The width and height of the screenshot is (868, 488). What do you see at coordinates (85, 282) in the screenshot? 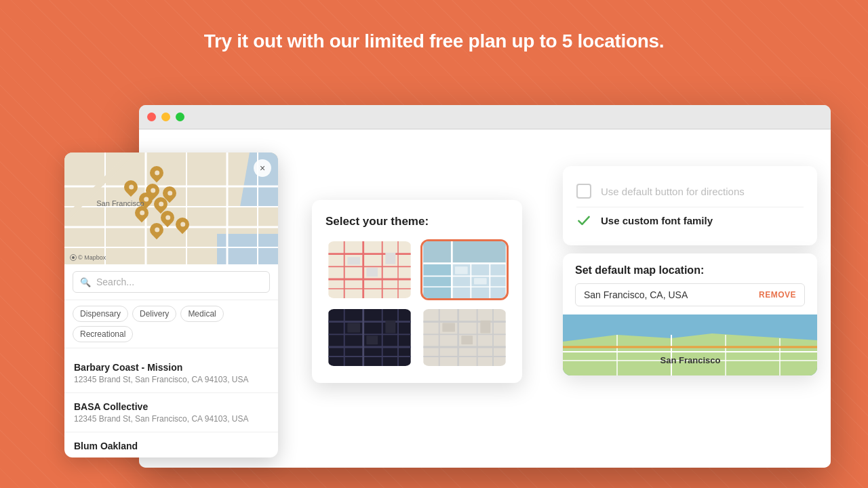
I see `search-icon: 🔍` at bounding box center [85, 282].